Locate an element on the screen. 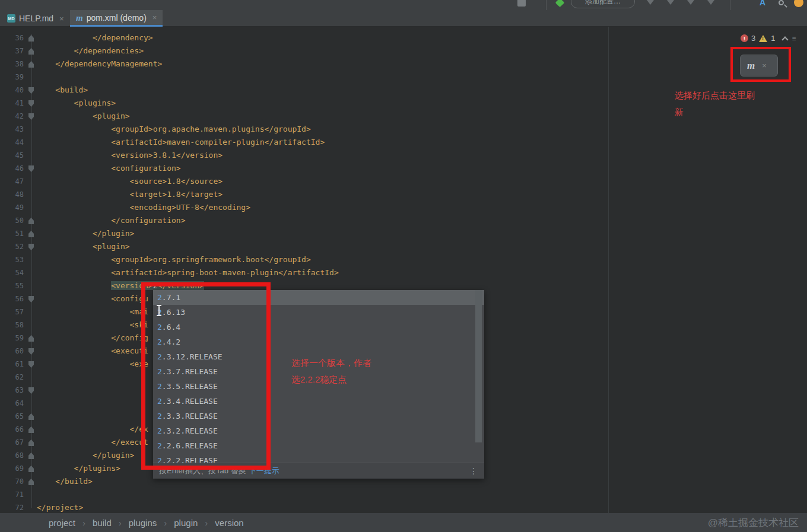  build-hammer-icon is located at coordinates (522, 5).